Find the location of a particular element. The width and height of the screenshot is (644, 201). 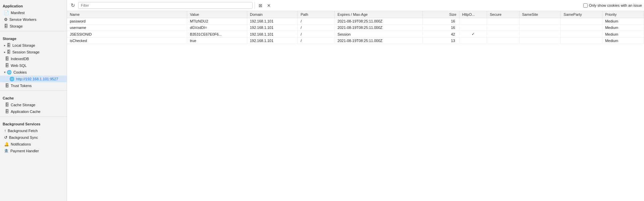

col-header-samesite: SameSite is located at coordinates (540, 15).